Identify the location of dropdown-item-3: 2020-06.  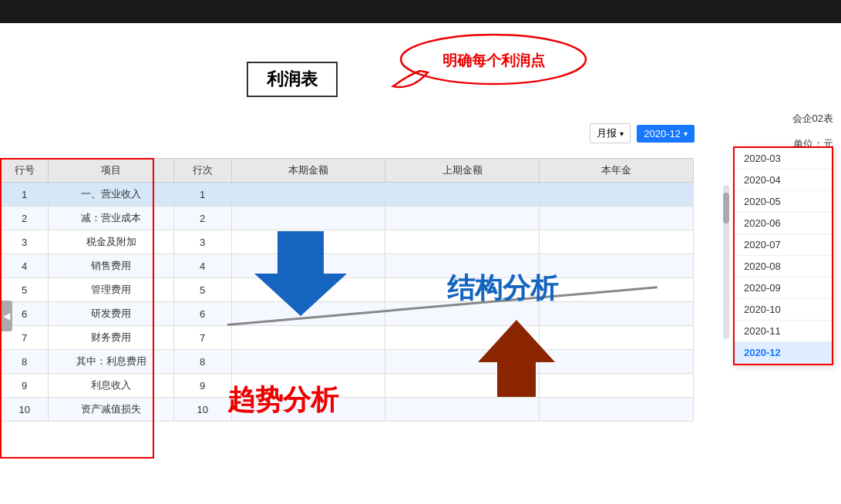
(783, 223).